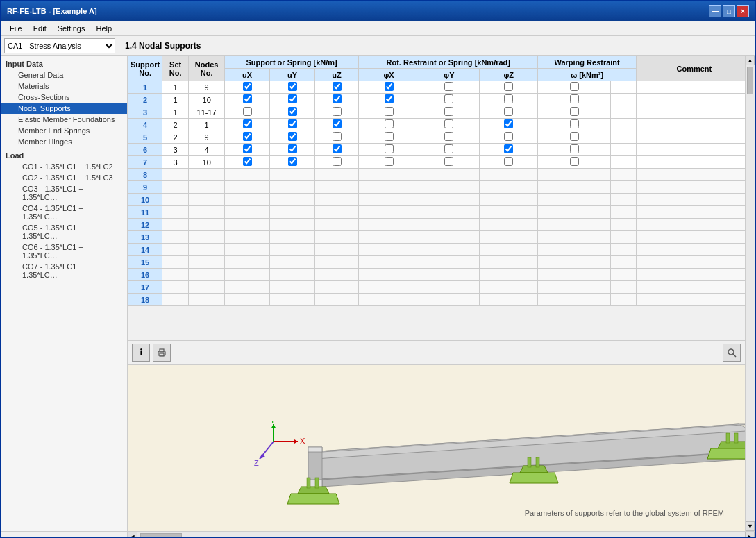 This screenshot has height=538, width=756. What do you see at coordinates (378, 535) in the screenshot?
I see `horizontal-scrollbar: ◄ ►` at bounding box center [378, 535].